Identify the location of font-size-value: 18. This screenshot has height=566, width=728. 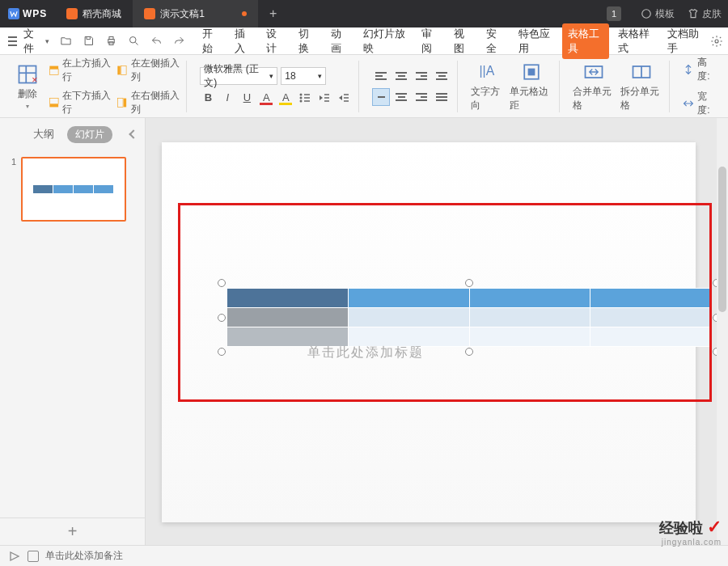
(290, 76).